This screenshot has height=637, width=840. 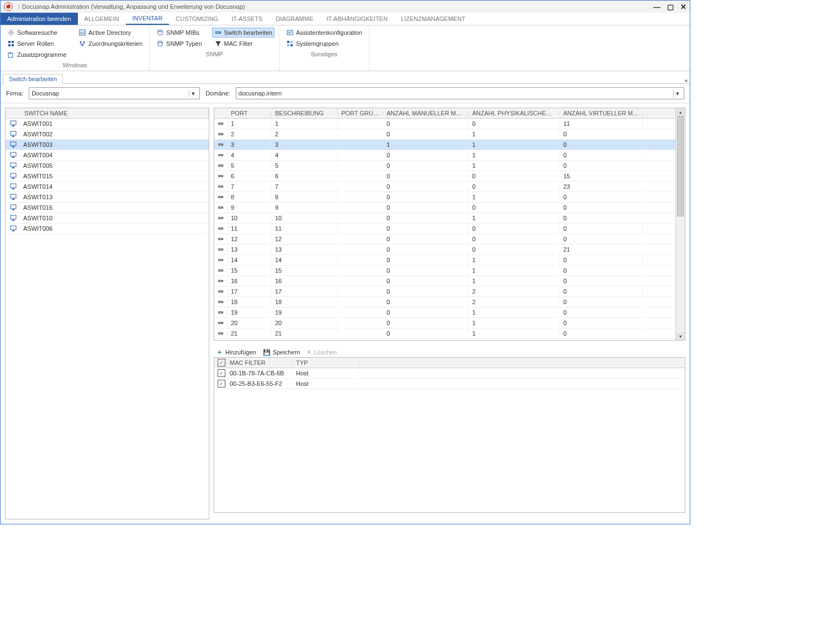 I want to click on mac-filter-header: MAC FILTER, so click(x=260, y=363).